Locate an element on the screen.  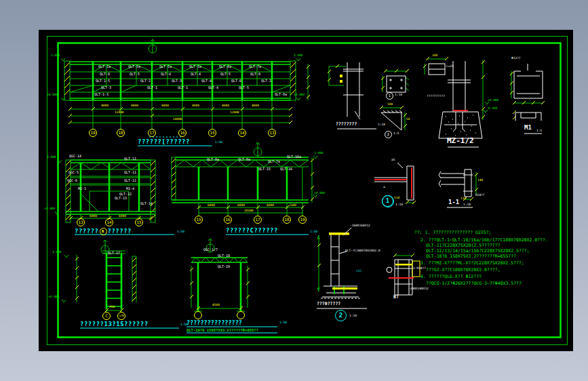
member-label: QLT-17 is located at coordinates (114, 254).